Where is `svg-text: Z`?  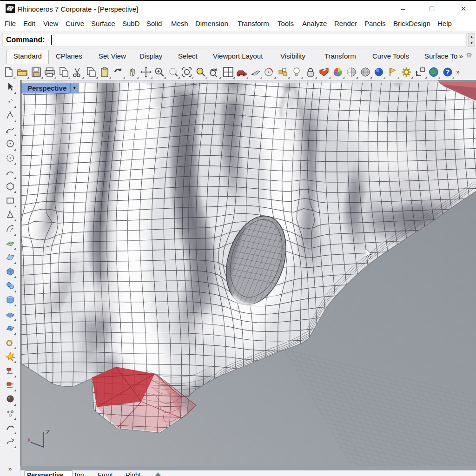 svg-text: Z is located at coordinates (48, 432).